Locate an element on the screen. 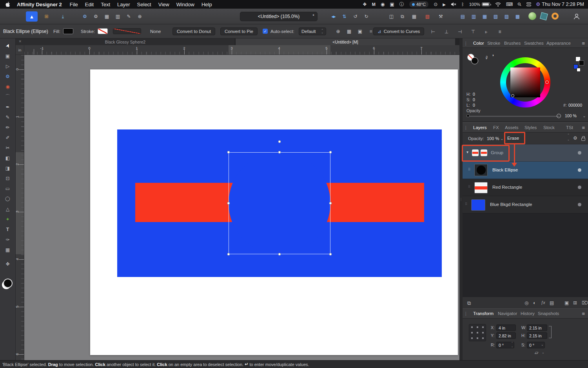 The height and width of the screenshot is (368, 588). color-wheel is located at coordinates (525, 82).